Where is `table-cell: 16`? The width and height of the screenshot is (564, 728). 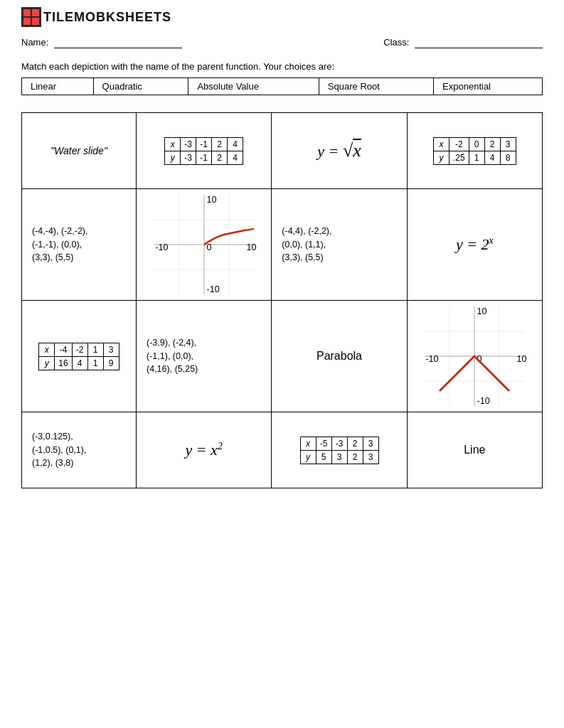 table-cell: 16 is located at coordinates (63, 363).